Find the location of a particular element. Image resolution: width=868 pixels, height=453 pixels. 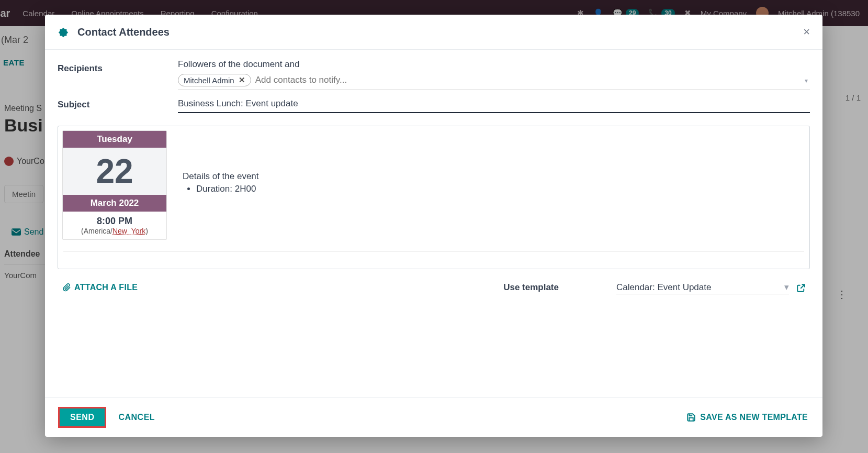

save-icon is located at coordinates (691, 417).